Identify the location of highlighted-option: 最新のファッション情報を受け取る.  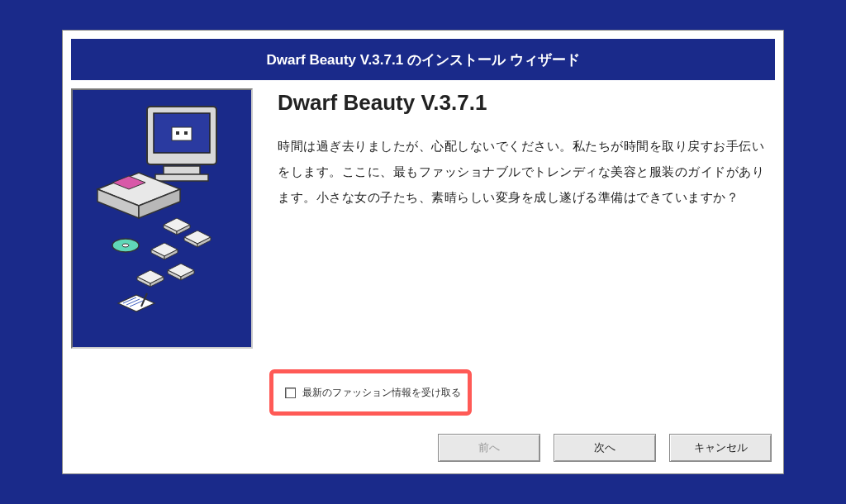
(370, 392).